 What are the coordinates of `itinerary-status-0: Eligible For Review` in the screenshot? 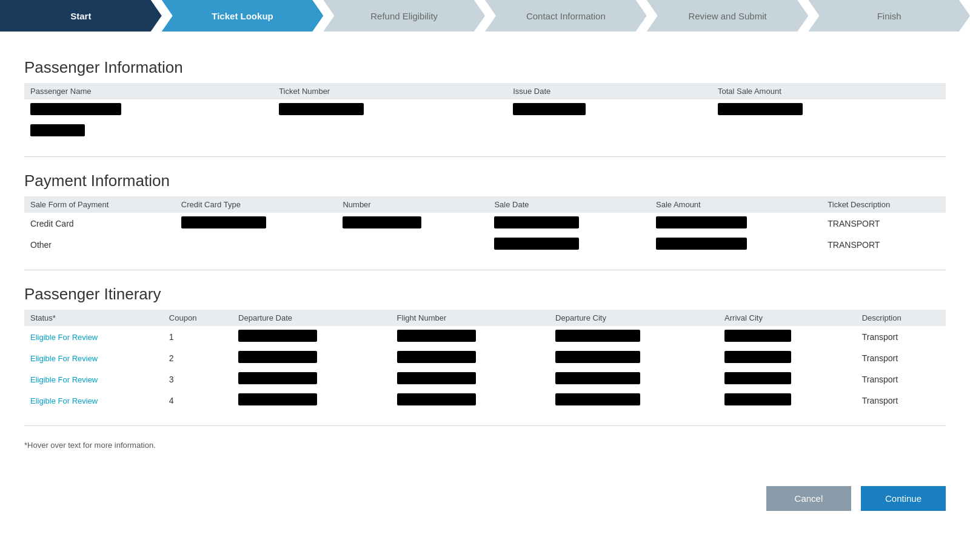 It's located at (93, 337).